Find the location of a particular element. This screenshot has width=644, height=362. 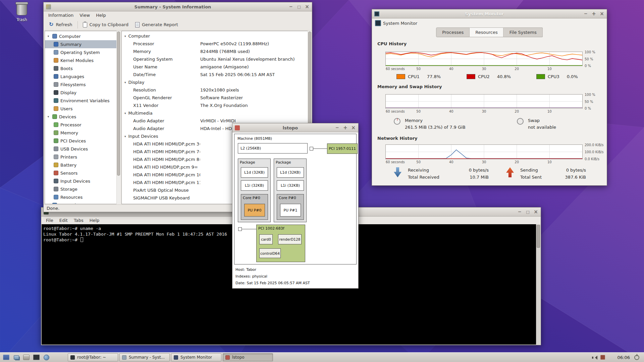

filesystems-icon is located at coordinates (56, 84).